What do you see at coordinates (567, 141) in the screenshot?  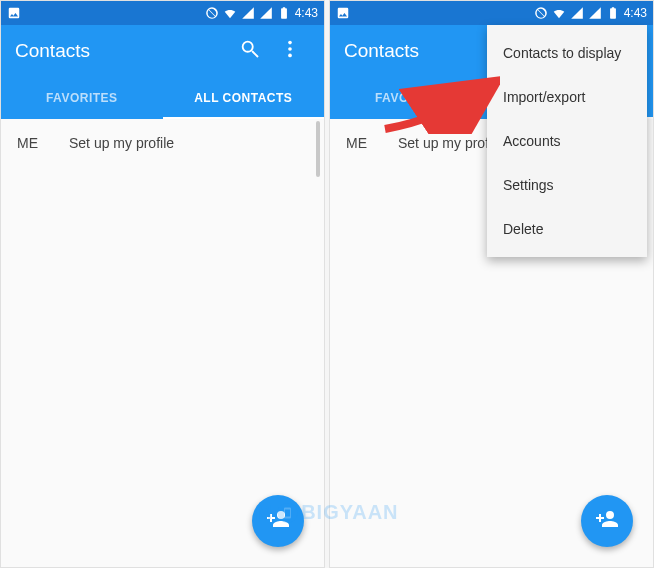 I see `overflow-menu: Contacts to display Import/export Accoun…` at bounding box center [567, 141].